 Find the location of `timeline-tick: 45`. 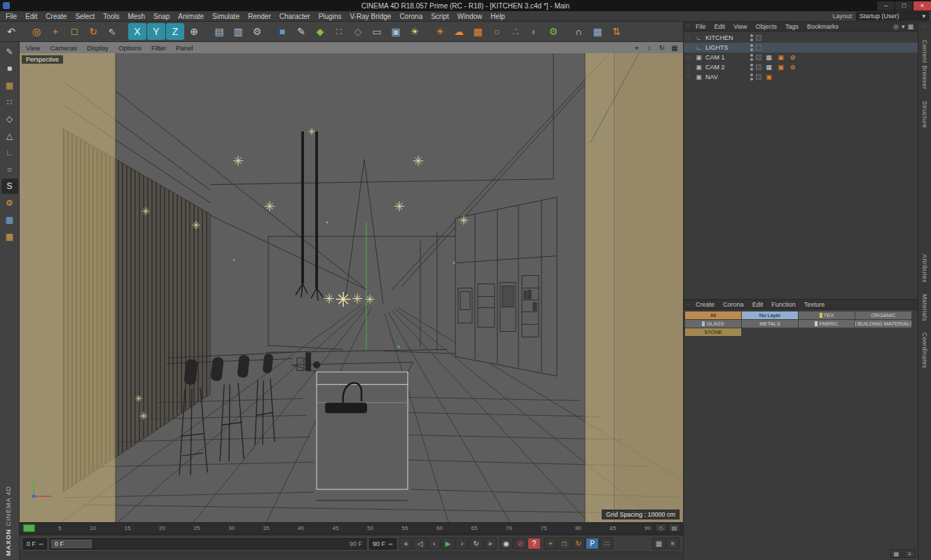

timeline-tick: 45 is located at coordinates (336, 528).